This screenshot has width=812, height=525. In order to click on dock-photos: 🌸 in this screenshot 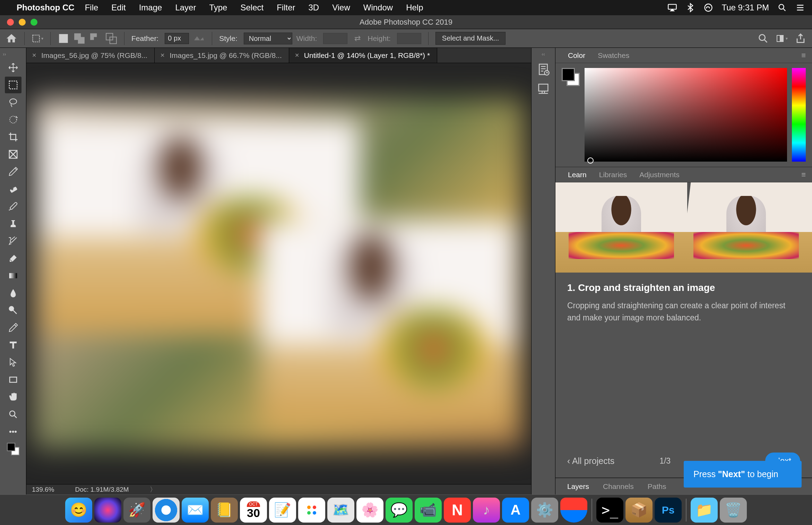, I will do `click(370, 510)`.